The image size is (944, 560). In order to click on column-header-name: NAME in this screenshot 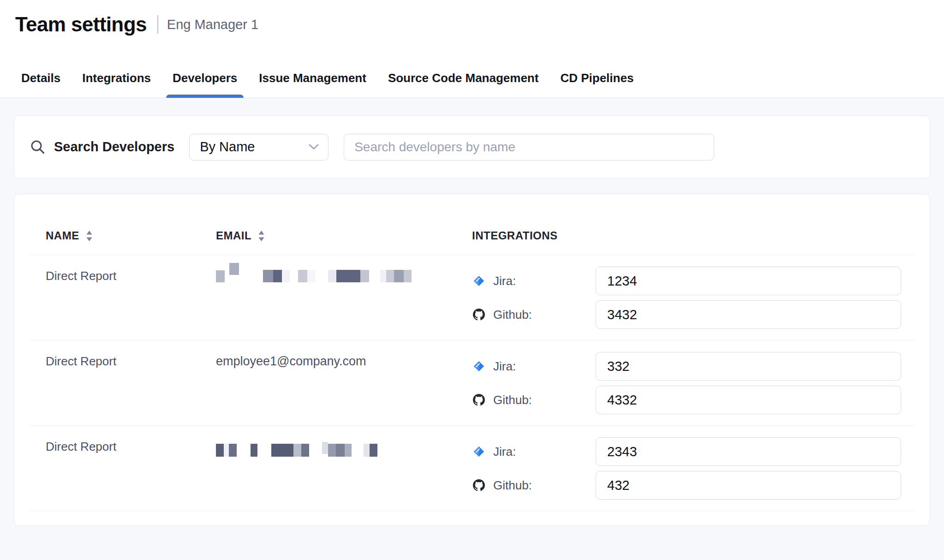, I will do `click(131, 236)`.